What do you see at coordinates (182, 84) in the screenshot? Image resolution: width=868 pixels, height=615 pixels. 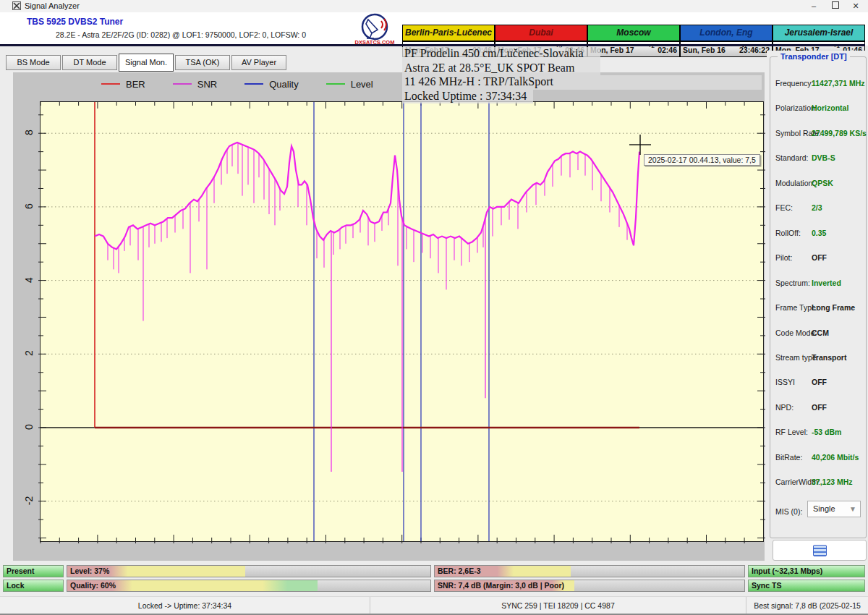 I see `legend-swatch-snr` at bounding box center [182, 84].